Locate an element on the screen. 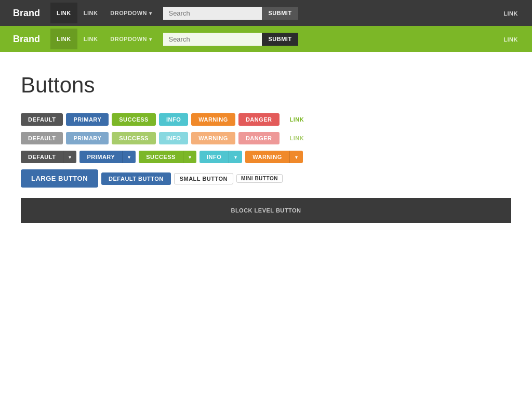 This screenshot has width=532, height=399. navbar-dark: Brand LINK LINK DROPDOWN ▾ SUBMIT LINK is located at coordinates (266, 13).